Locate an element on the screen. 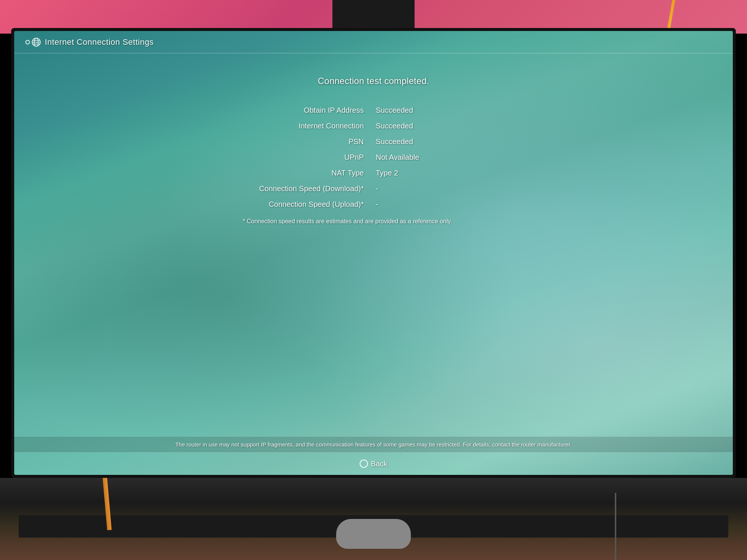  table-row: PSNSucceeded is located at coordinates (374, 141).